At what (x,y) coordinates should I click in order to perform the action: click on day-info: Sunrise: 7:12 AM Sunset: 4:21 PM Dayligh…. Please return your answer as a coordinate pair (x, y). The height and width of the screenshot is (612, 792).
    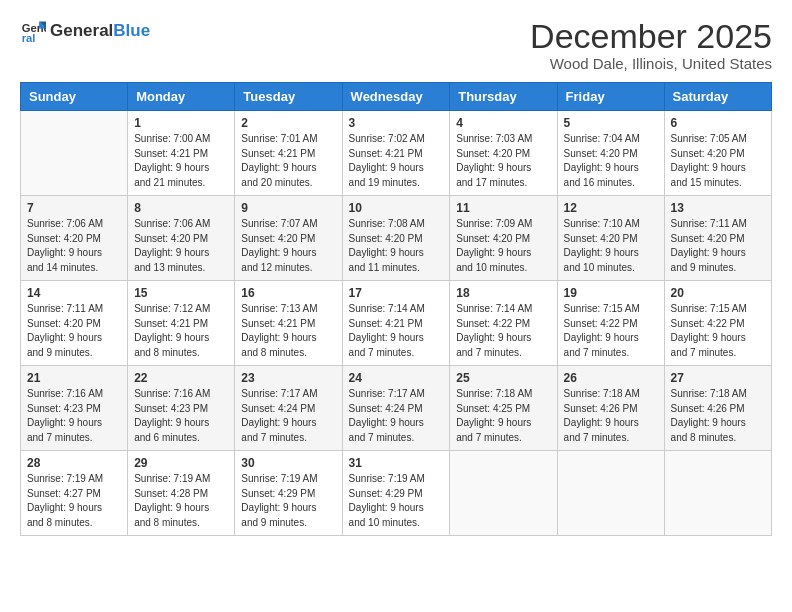
    Looking at the image, I should click on (181, 331).